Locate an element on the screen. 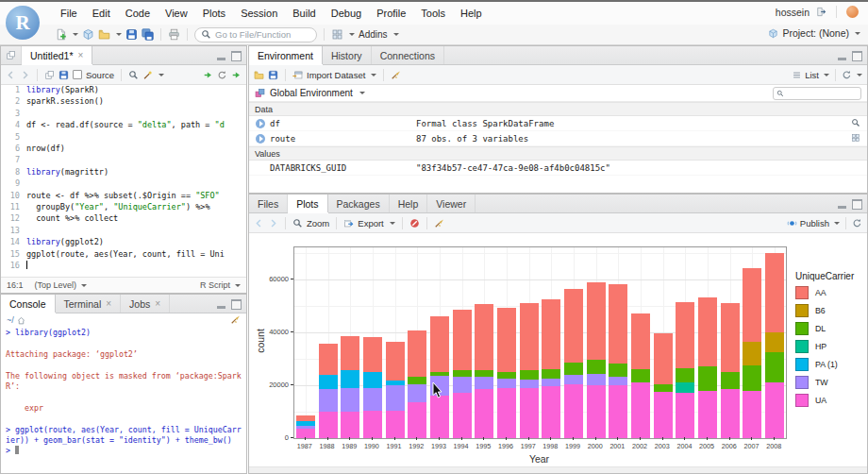  save-all-icon is located at coordinates (147, 34).